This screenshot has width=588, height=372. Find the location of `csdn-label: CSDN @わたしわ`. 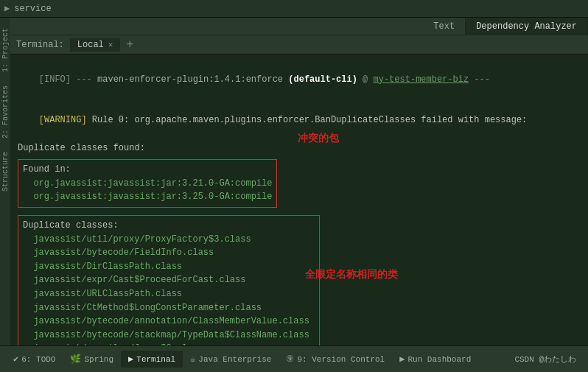

csdn-label: CSDN @わたしわ is located at coordinates (545, 359).